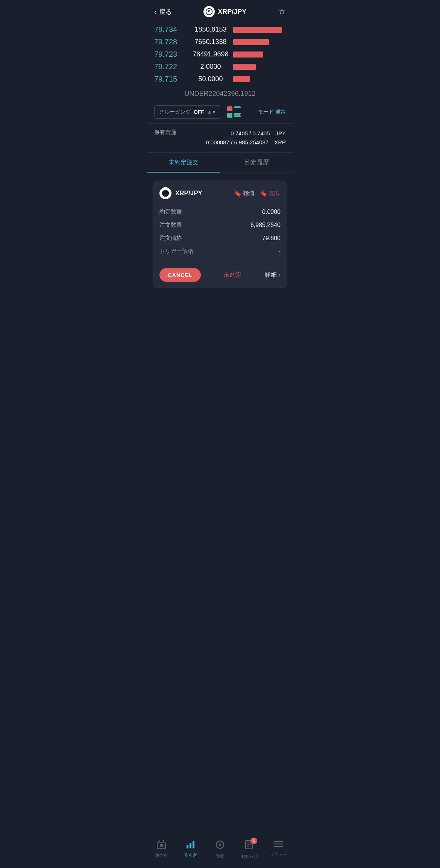 The height and width of the screenshot is (868, 440). What do you see at coordinates (220, 54) in the screenshot?
I see `orderbook-row: 79.723 78491.9698` at bounding box center [220, 54].